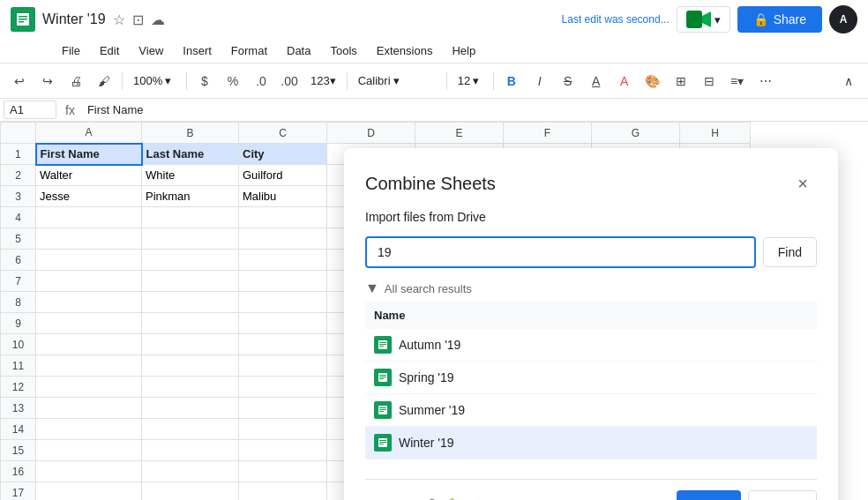 This screenshot has height=500, width=868. Describe the element at coordinates (89, 197) in the screenshot. I see `cell-3-a: Jesse` at that location.